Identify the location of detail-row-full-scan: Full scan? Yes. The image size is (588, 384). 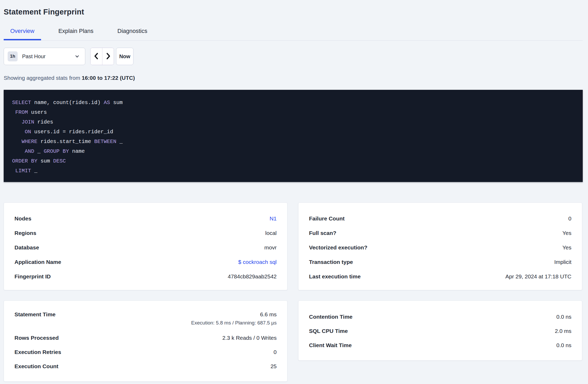
(440, 233).